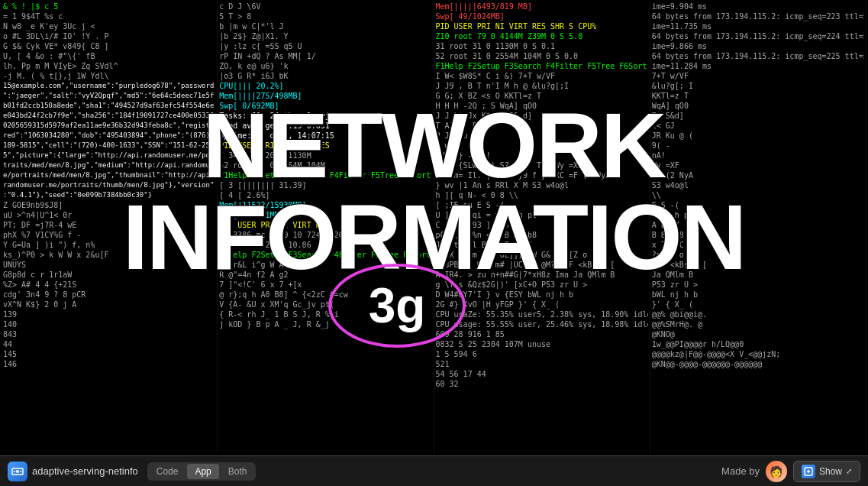 This screenshot has width=868, height=486. What do you see at coordinates (808, 471) in the screenshot?
I see `show-btn-icon` at bounding box center [808, 471].